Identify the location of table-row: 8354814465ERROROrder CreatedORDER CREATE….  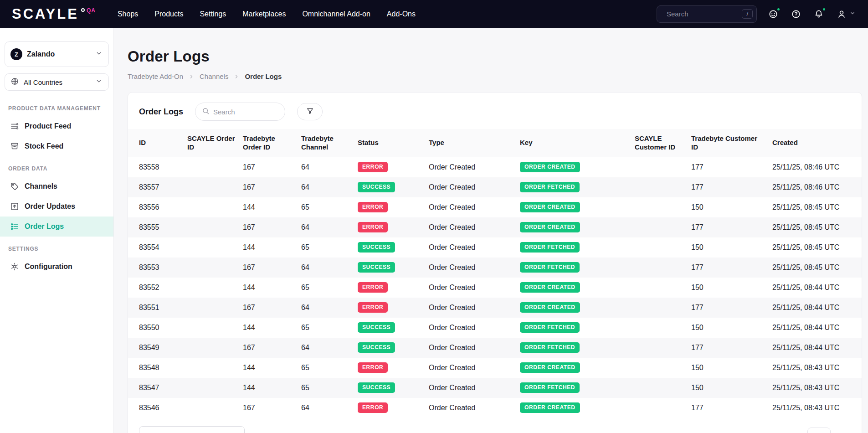
(495, 368).